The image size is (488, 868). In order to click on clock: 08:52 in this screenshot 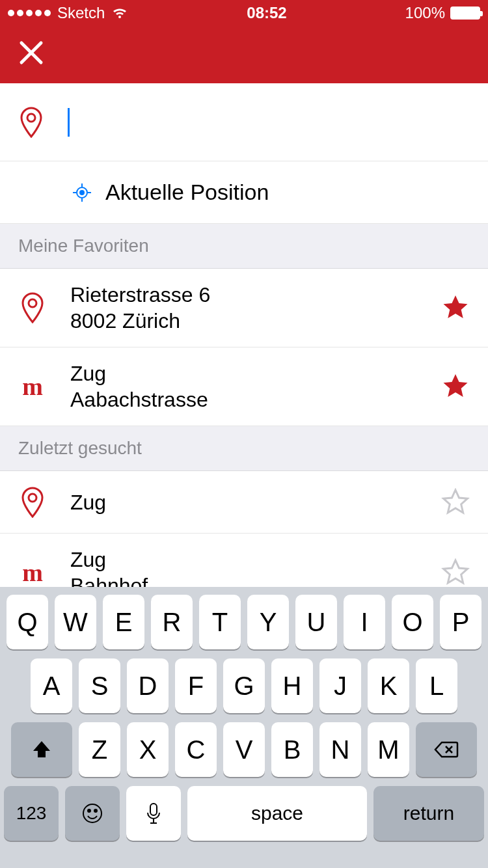, I will do `click(267, 13)`.